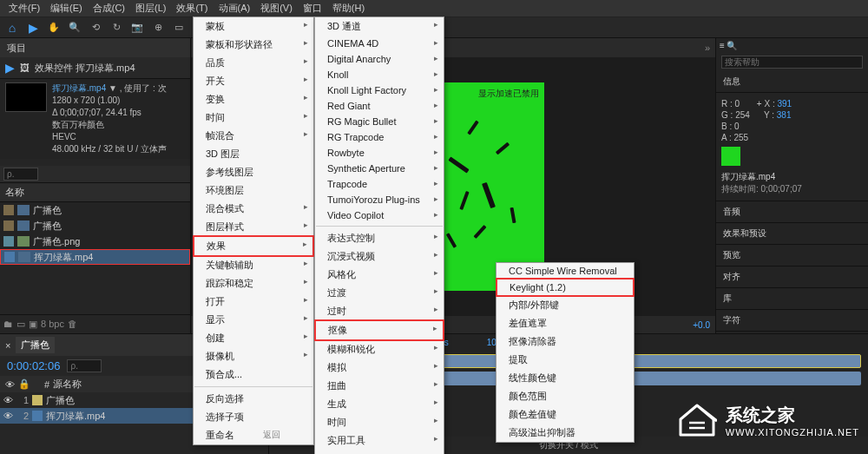 This screenshot has height=454, width=868. What do you see at coordinates (253, 436) in the screenshot?
I see `menu-rename: 重命名返回` at bounding box center [253, 436].